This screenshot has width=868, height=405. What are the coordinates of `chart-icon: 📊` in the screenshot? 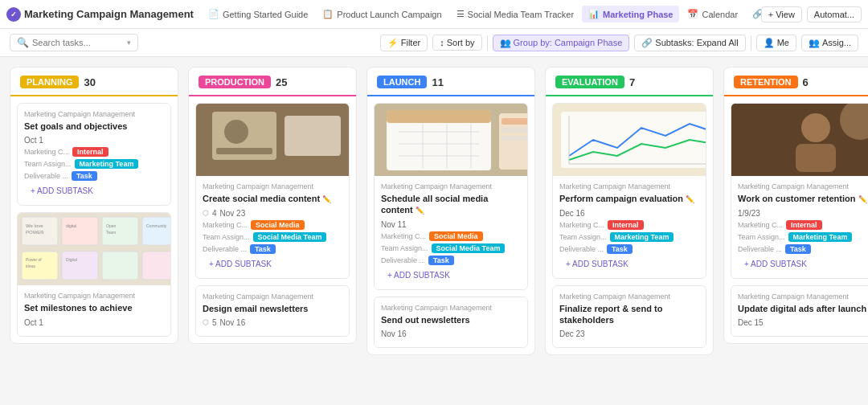 It's located at (594, 14).